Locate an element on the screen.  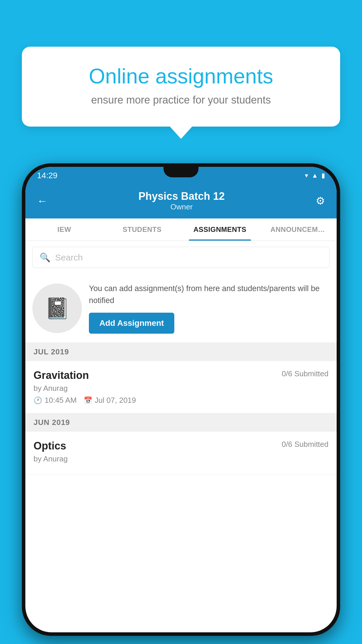
assignment-title-2: Optics is located at coordinates (50, 446).